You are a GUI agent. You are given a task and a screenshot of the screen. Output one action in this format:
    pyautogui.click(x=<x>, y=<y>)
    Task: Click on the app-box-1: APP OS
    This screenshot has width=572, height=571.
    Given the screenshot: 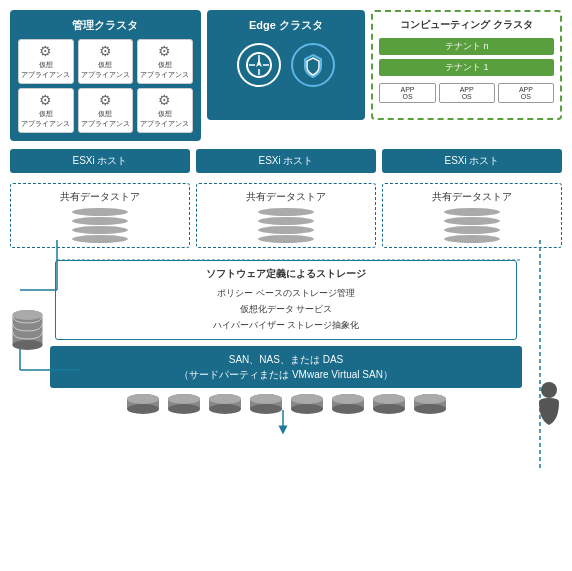 What is the action you would take?
    pyautogui.click(x=407, y=93)
    